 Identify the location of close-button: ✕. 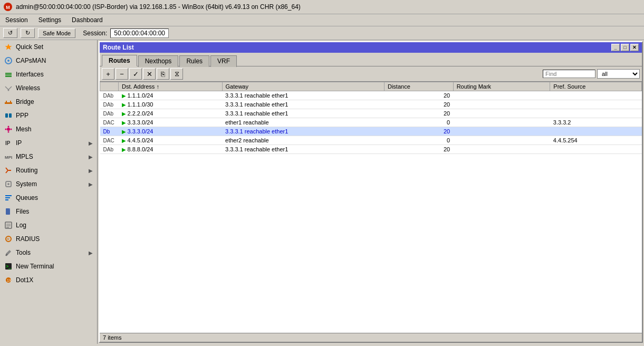
(635, 47).